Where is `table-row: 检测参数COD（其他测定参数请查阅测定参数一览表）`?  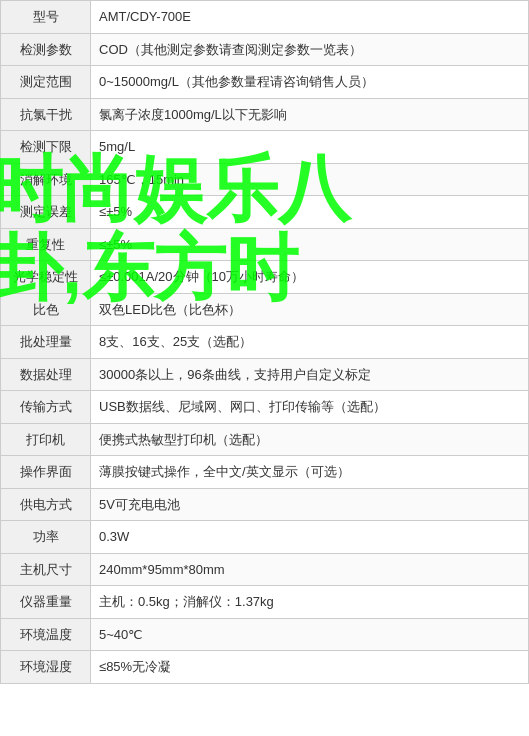
table-row: 检测参数COD（其他测定参数请查阅测定参数一览表） is located at coordinates (265, 50).